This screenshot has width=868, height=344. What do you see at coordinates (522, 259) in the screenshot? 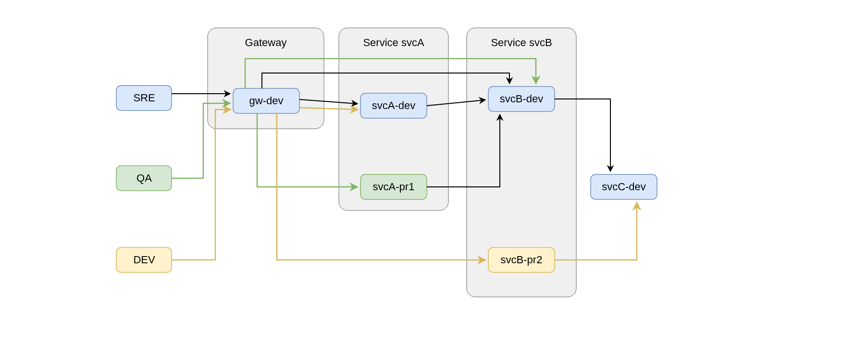
I see `node-svcB-pr2-label: svcB-pr2` at bounding box center [522, 259].